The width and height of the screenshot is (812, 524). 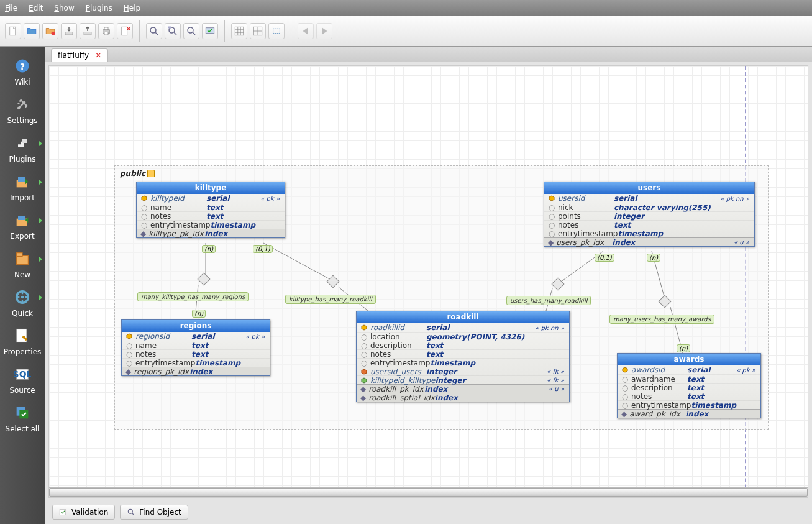 What do you see at coordinates (481, 328) in the screenshot?
I see `column-type: serial` at bounding box center [481, 328].